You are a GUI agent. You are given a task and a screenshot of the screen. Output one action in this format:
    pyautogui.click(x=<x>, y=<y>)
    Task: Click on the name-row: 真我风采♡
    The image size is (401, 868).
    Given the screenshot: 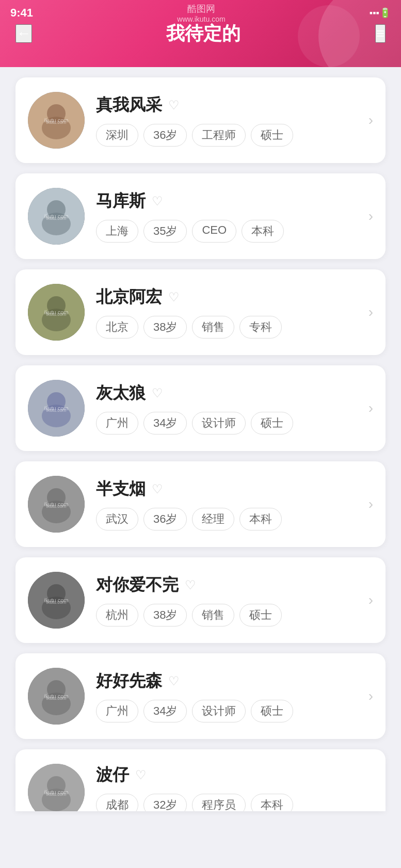 What is the action you would take?
    pyautogui.click(x=227, y=105)
    